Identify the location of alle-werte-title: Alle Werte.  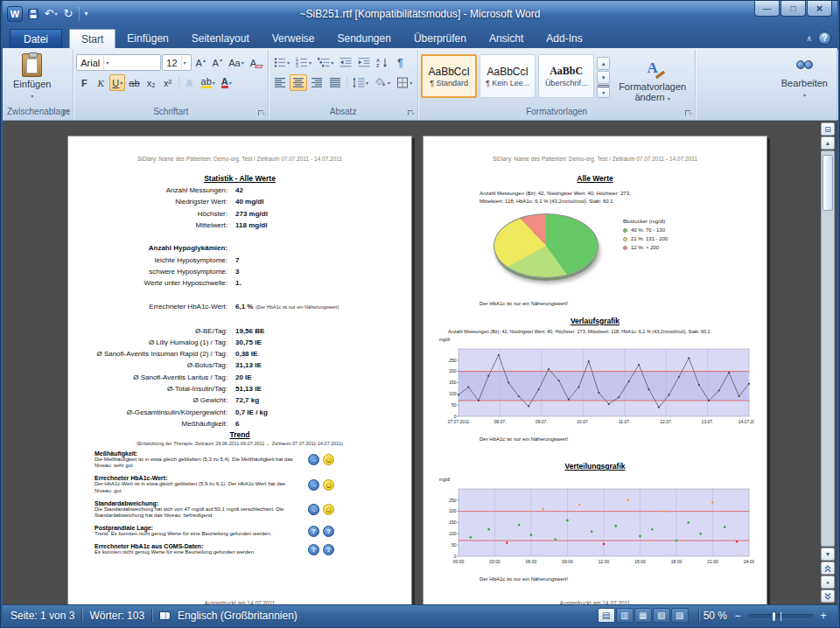
(595, 178).